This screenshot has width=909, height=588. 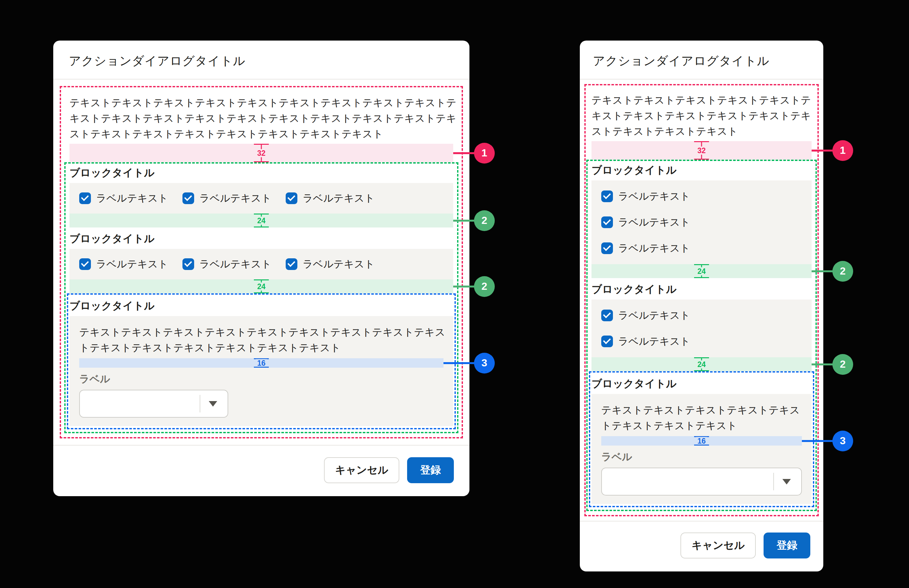 I want to click on block3-content: テキストテキストテキストテキストテキストテキストテキストテキストテキス トテキス…, so click(x=261, y=371).